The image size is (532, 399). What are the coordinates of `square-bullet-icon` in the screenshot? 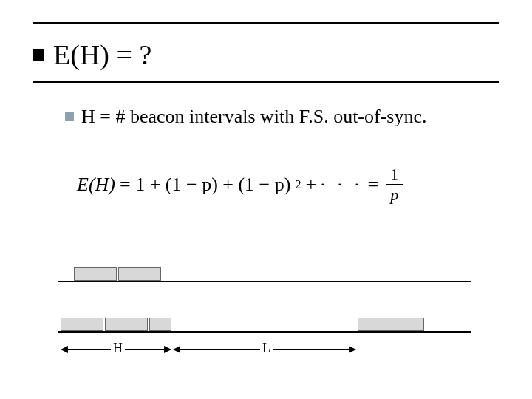 It's located at (69, 117).